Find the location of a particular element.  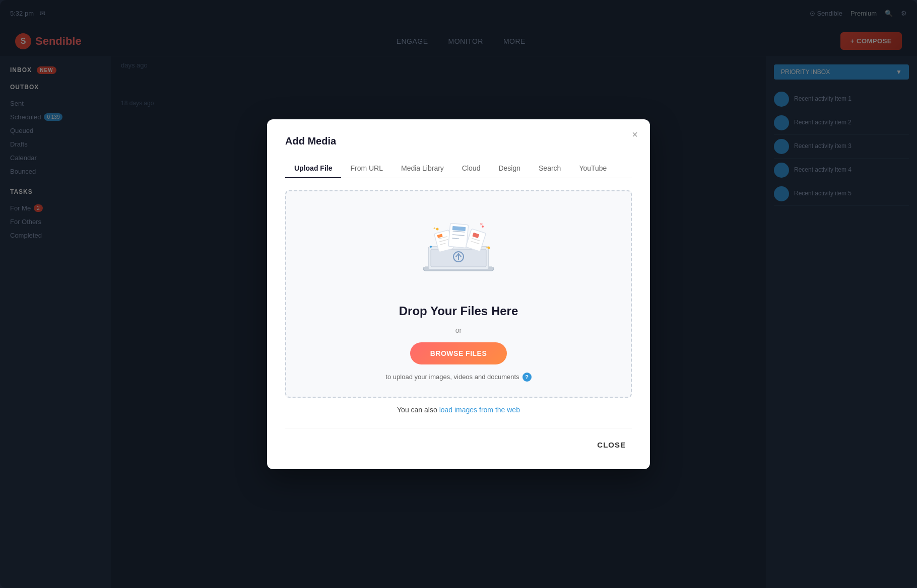

close-button: CLOSE is located at coordinates (612, 445).